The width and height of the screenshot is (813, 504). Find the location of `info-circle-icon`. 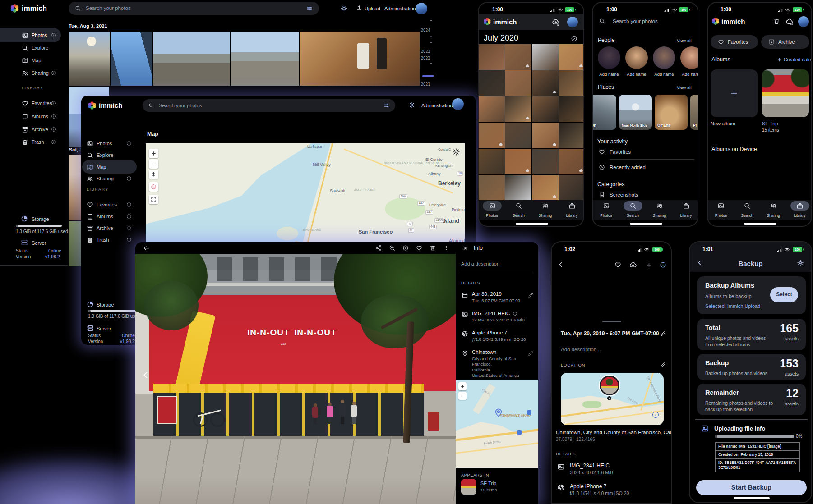

info-circle-icon is located at coordinates (515, 314).